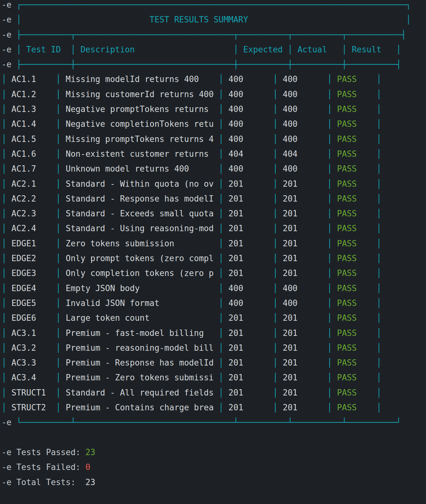 This screenshot has width=426, height=504. Describe the element at coordinates (214, 483) in the screenshot. I see `summary-total-tests: -e Total Tests: 23` at that location.